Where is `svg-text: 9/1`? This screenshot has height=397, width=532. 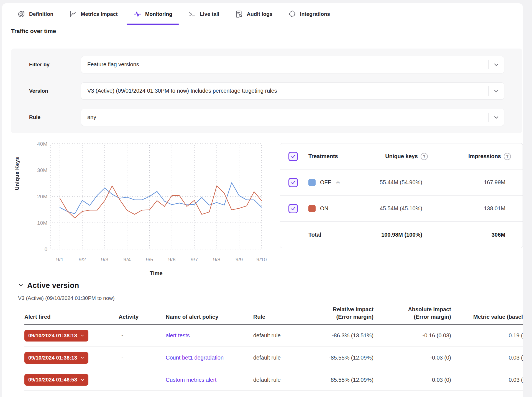 svg-text: 9/1 is located at coordinates (60, 260).